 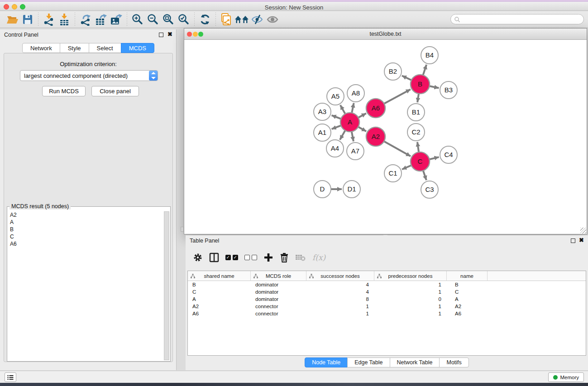 I want to click on graph-node-D: D, so click(x=322, y=189).